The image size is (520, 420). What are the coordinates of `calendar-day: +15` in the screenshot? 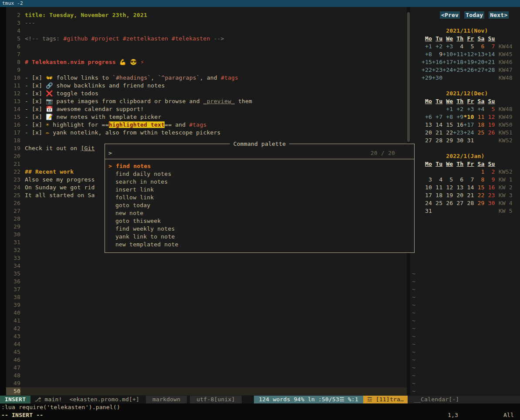 It's located at (427, 62).